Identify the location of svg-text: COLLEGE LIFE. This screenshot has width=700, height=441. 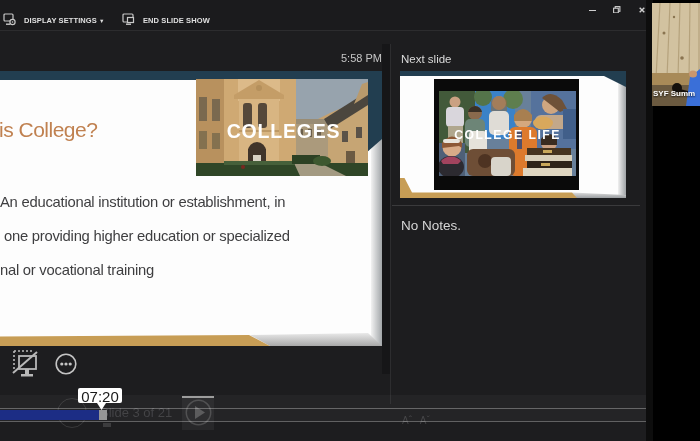
(508, 135).